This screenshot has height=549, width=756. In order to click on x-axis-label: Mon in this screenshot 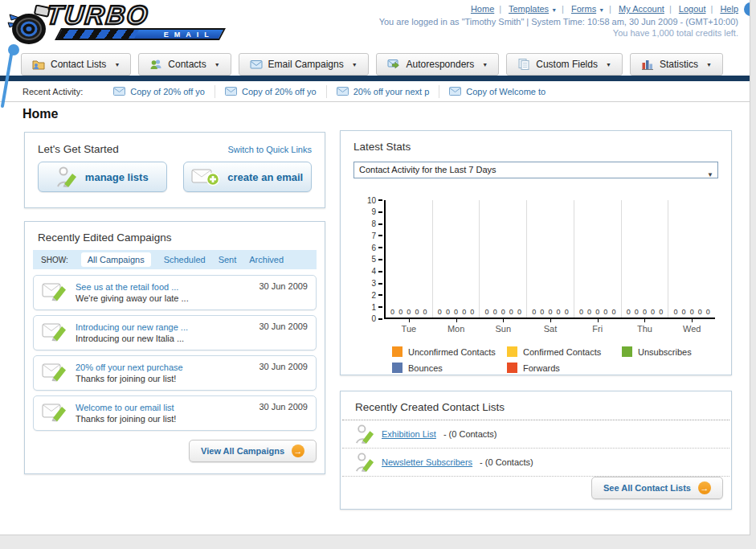, I will do `click(456, 329)`.